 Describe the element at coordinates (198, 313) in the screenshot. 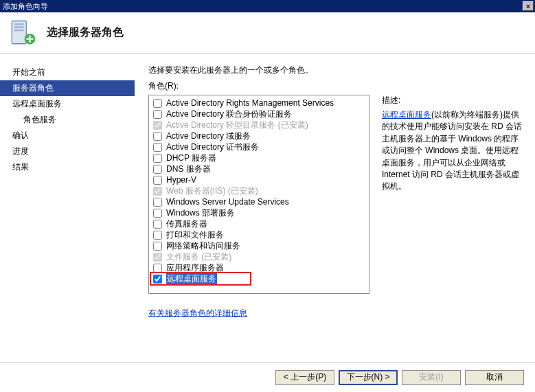

I see `more-info-link: 有关服务器角色的详细信息` at that location.